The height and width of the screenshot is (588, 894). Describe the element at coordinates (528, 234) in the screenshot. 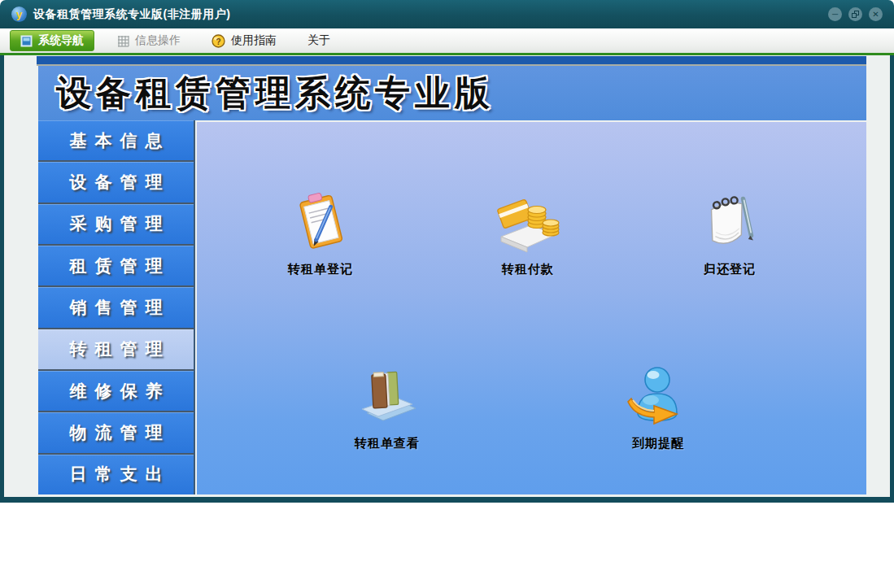

I see `shortcut-sublease-payment: 转租付款` at that location.